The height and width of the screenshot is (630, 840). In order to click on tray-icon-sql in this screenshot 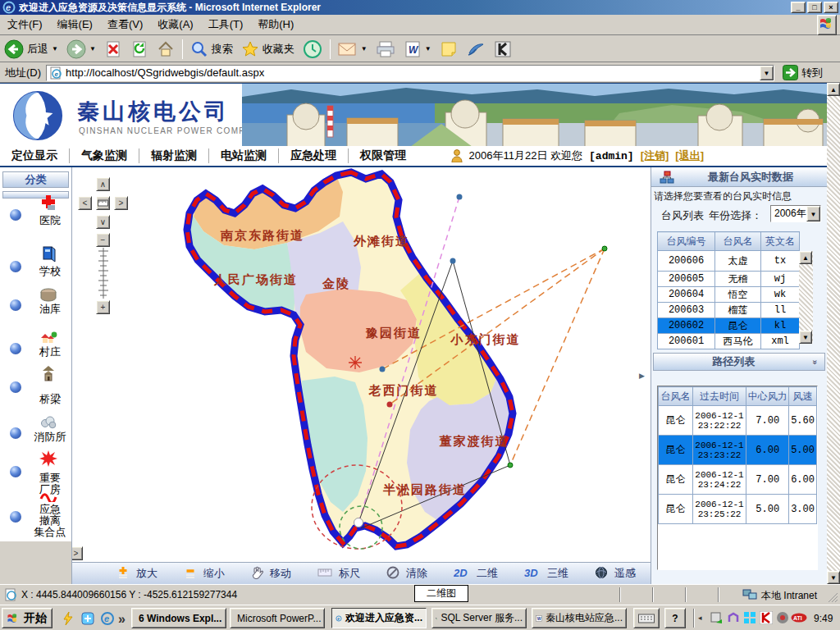, I will do `click(717, 618)`.